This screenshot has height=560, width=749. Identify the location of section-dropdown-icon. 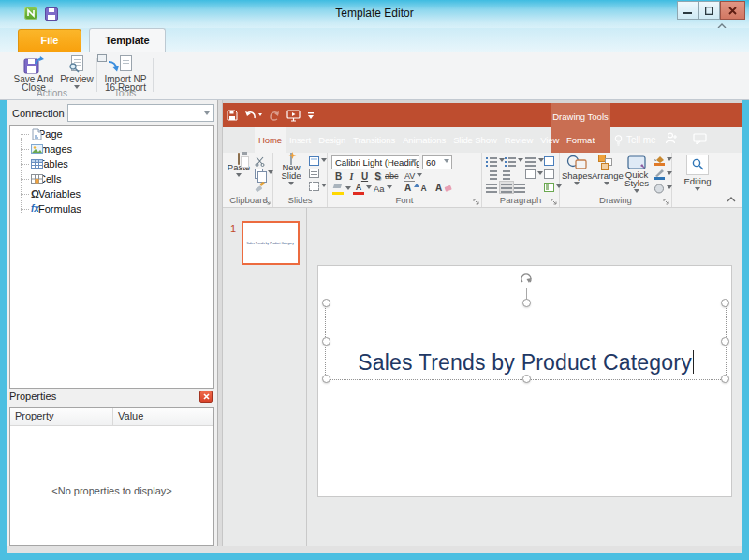
(324, 187).